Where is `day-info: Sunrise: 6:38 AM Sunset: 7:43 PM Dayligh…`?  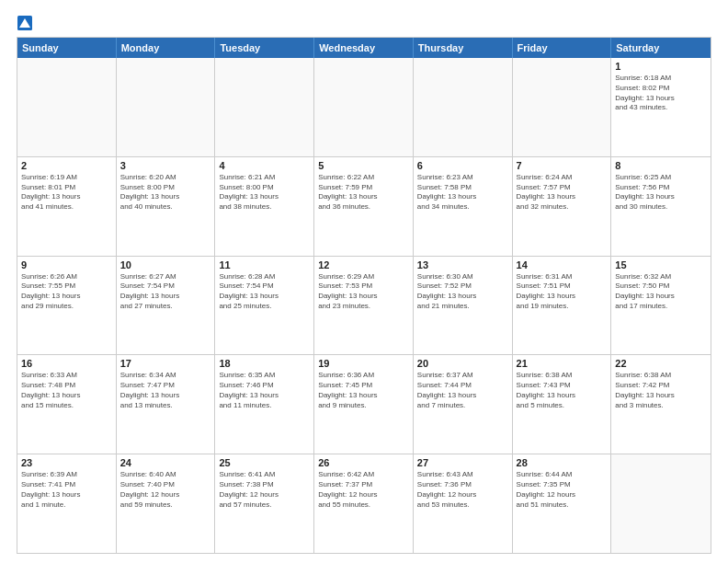
day-info: Sunrise: 6:38 AM Sunset: 7:43 PM Dayligh… is located at coordinates (563, 390).